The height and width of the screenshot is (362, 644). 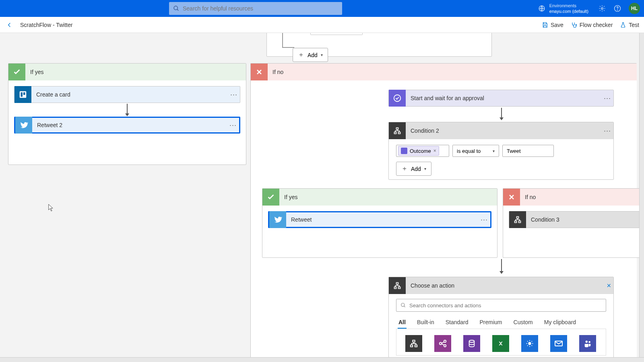 What do you see at coordinates (425, 169) in the screenshot?
I see `chevron-down-icon: ▾` at bounding box center [425, 169].